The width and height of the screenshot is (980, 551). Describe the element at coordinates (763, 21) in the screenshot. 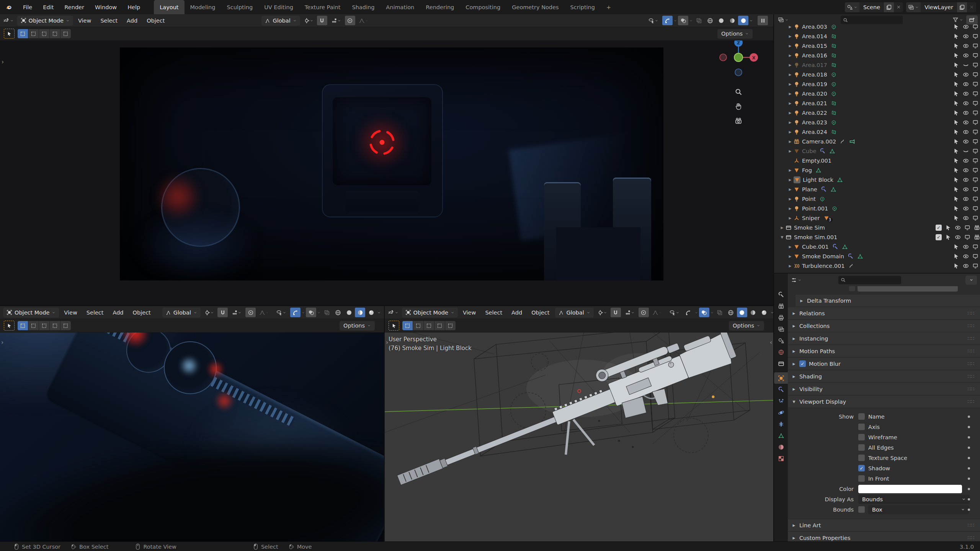

I see `pause-render-button` at that location.